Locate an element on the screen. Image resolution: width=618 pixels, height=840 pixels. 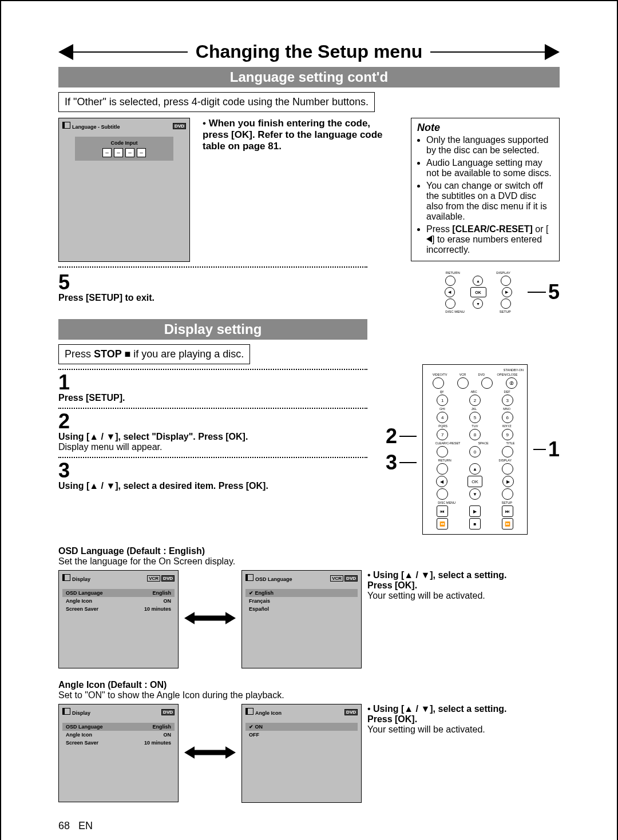
ok-button: OK is located at coordinates (478, 292).